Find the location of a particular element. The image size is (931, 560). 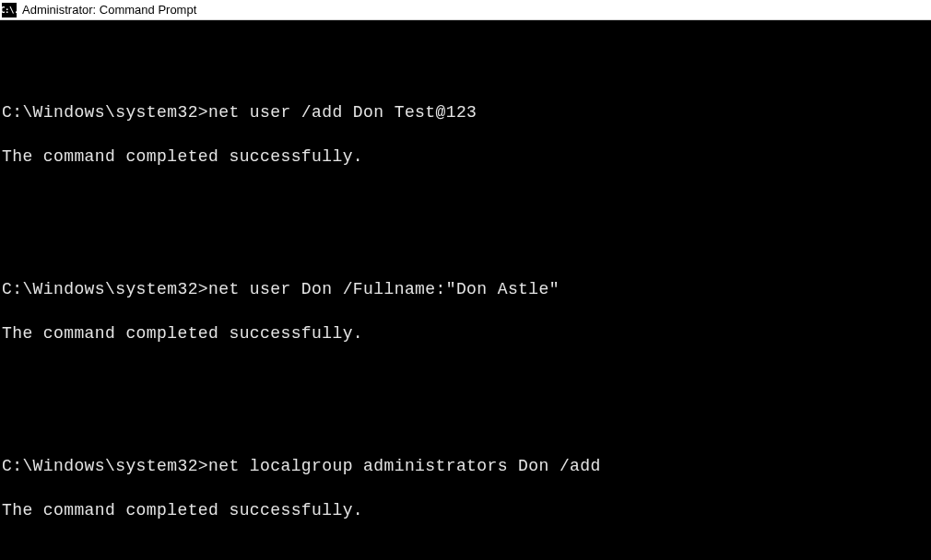

window-title: Administrator: Command Prompt is located at coordinates (109, 9).